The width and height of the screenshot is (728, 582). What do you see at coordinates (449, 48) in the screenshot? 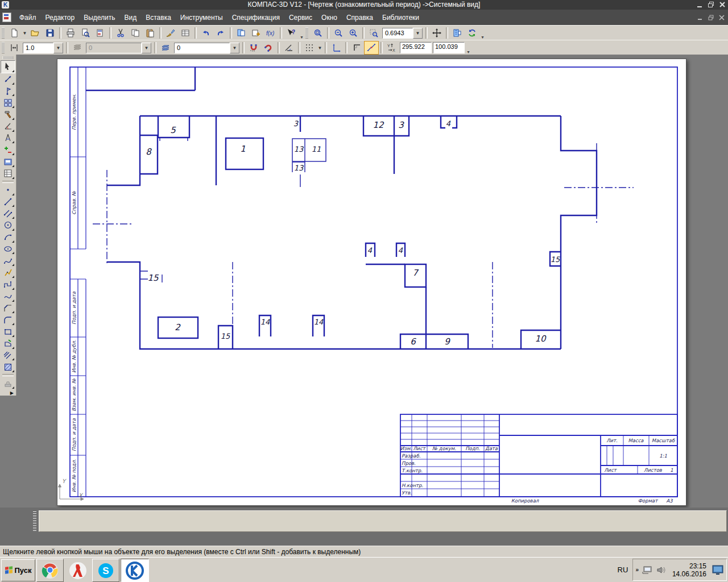
I see `coordinate-y-field: 100.039` at bounding box center [449, 48].